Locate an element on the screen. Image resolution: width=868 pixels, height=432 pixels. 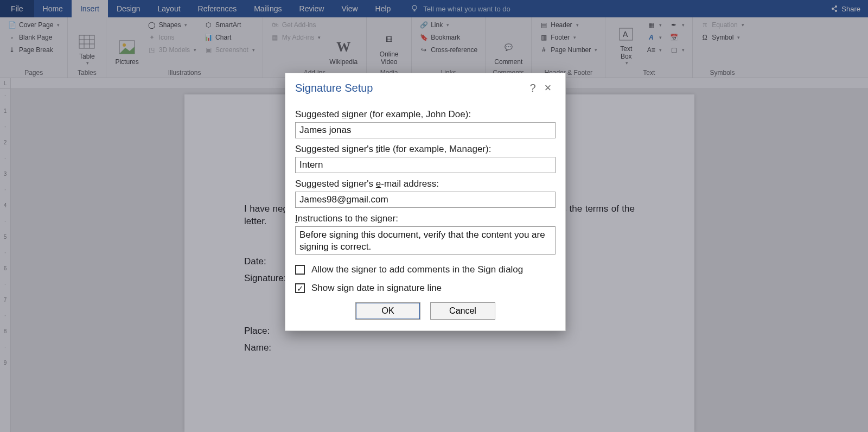
show-sign-date-label: Show sign date in signature line is located at coordinates (376, 288).